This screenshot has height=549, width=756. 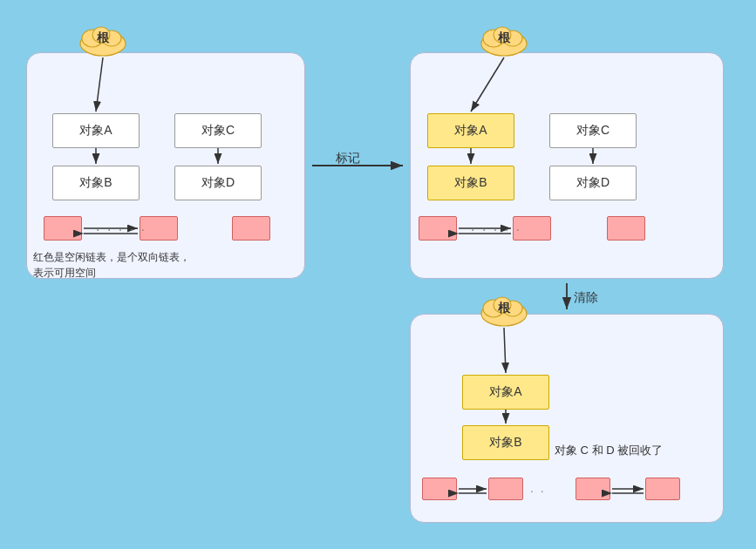 What do you see at coordinates (593, 183) in the screenshot?
I see `obj-box-tr-D: 对象D` at bounding box center [593, 183].